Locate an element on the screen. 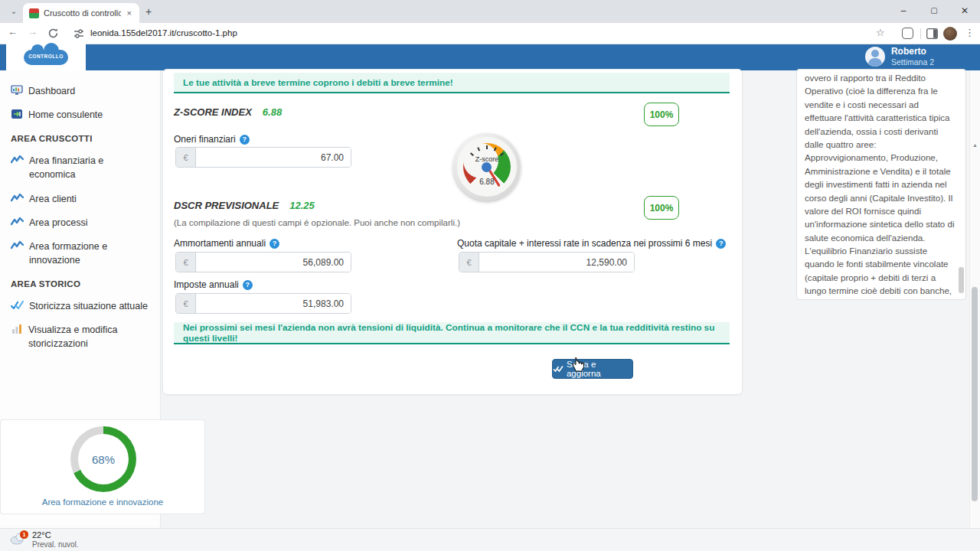 This screenshot has height=551, width=980. quota-capitale-input: € is located at coordinates (547, 262).